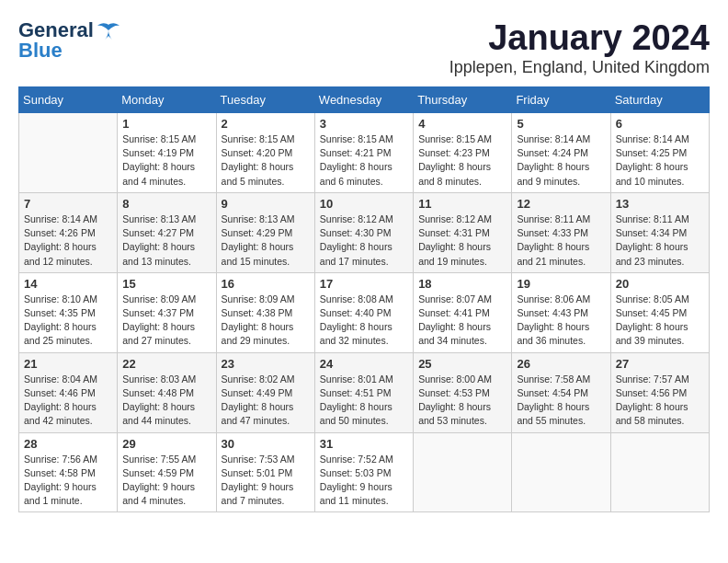 This screenshot has height=563, width=728. What do you see at coordinates (364, 153) in the screenshot?
I see `calendar-week-1: 1Sunrise: 8:15 AM Sunset: 4:19 PM Daylig…` at bounding box center [364, 153].